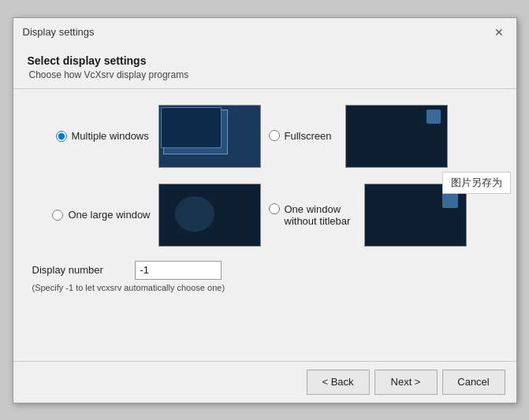 Image resolution: width=529 pixels, height=420 pixels. Describe the element at coordinates (265, 382) in the screenshot. I see `footer: < Back Next > Cancel` at that location.